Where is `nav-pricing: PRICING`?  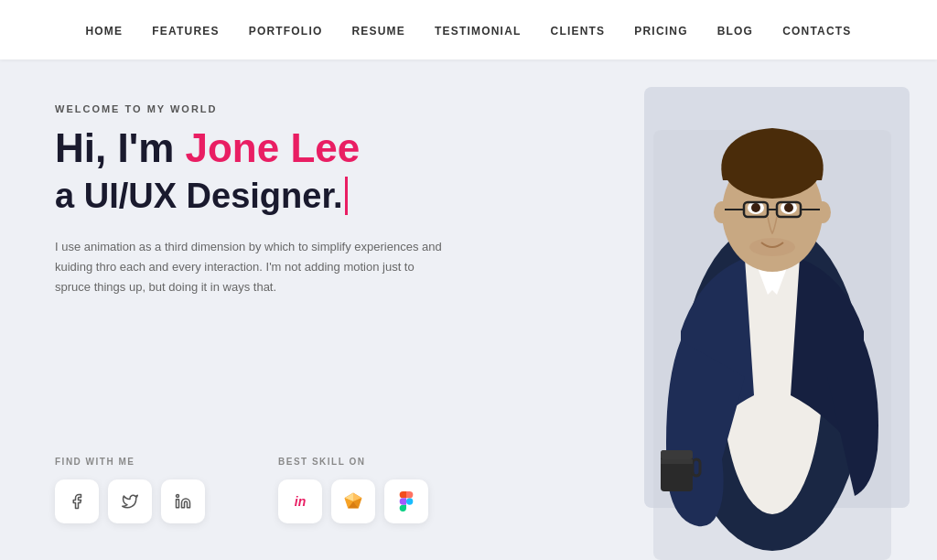
nav-pricing: PRICING is located at coordinates (661, 31).